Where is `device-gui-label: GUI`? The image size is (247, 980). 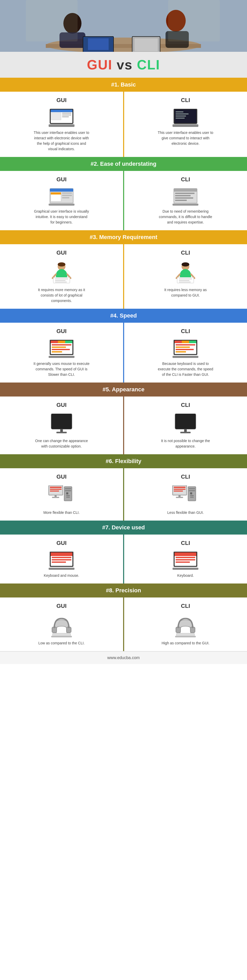 device-gui-label: GUI is located at coordinates (62, 543).